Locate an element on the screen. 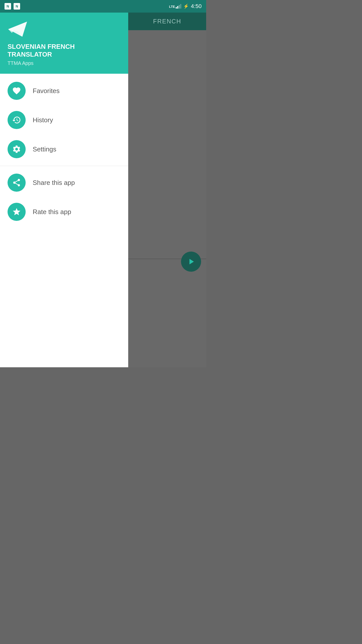 The height and width of the screenshot is (644, 362). favorites-label: Favorites is located at coordinates (46, 91).